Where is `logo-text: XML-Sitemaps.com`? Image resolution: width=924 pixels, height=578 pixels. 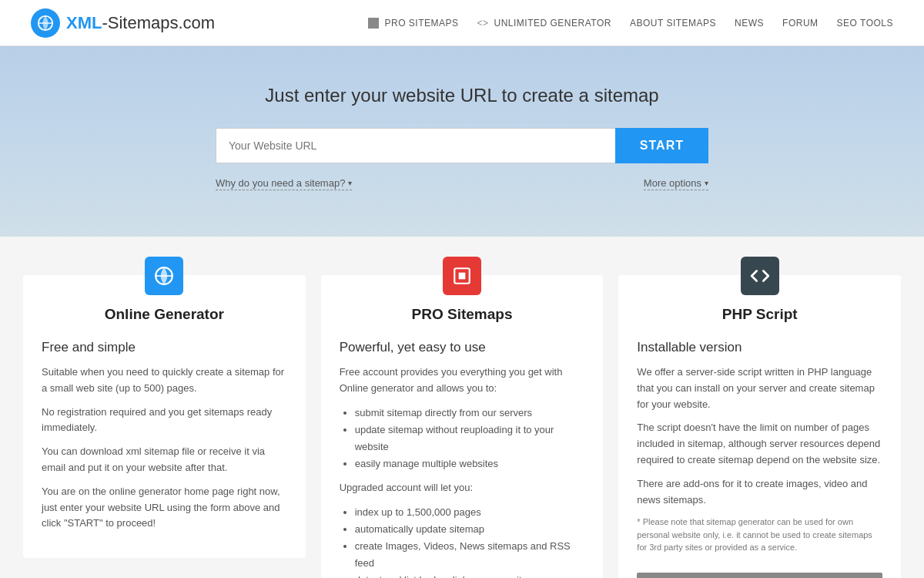 logo-text: XML-Sitemaps.com is located at coordinates (140, 23).